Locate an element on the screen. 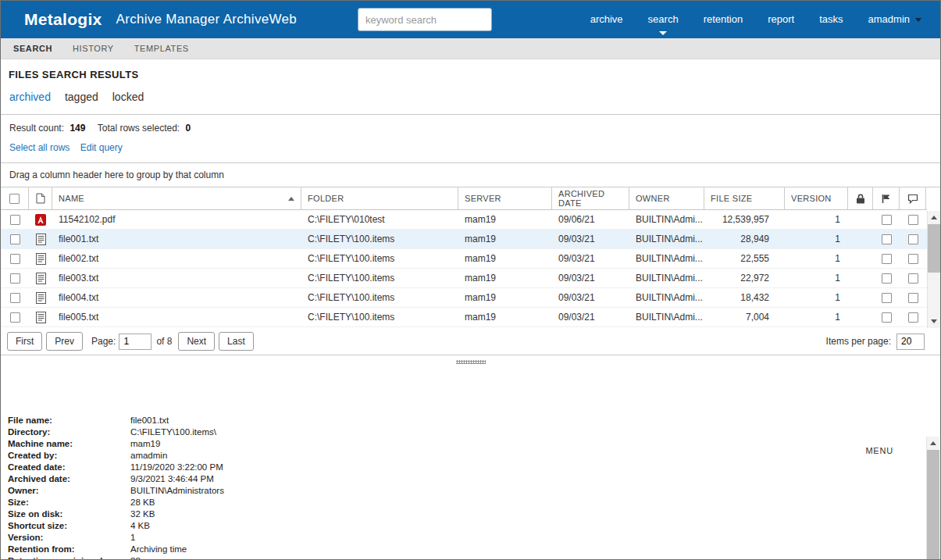  subnav-templates: TEMPLATES is located at coordinates (162, 48).